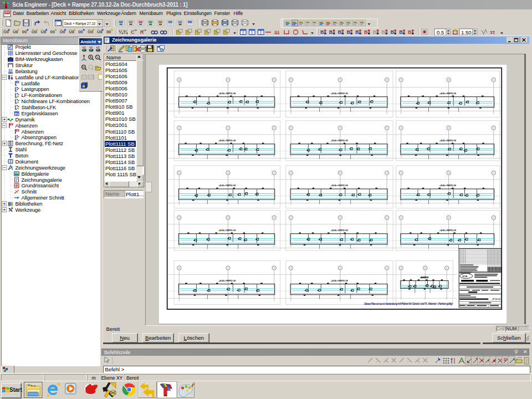  I want to click on svg-text: 1.50.., so click(468, 32).